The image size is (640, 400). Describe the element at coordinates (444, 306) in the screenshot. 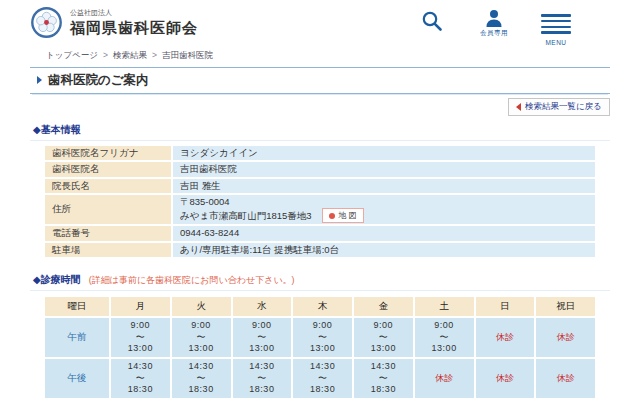

I see `hours-col: 土` at that location.